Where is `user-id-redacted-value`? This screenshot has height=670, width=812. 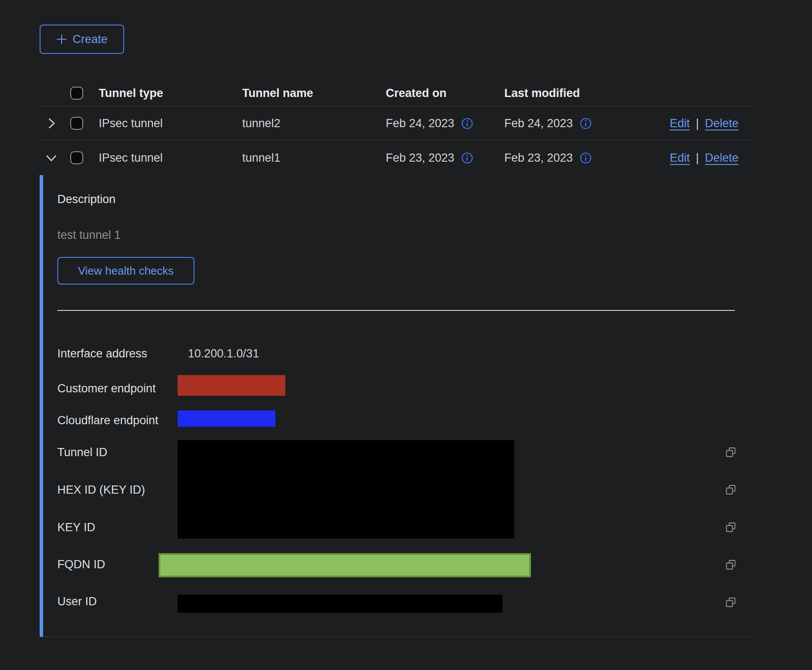 user-id-redacted-value is located at coordinates (340, 604).